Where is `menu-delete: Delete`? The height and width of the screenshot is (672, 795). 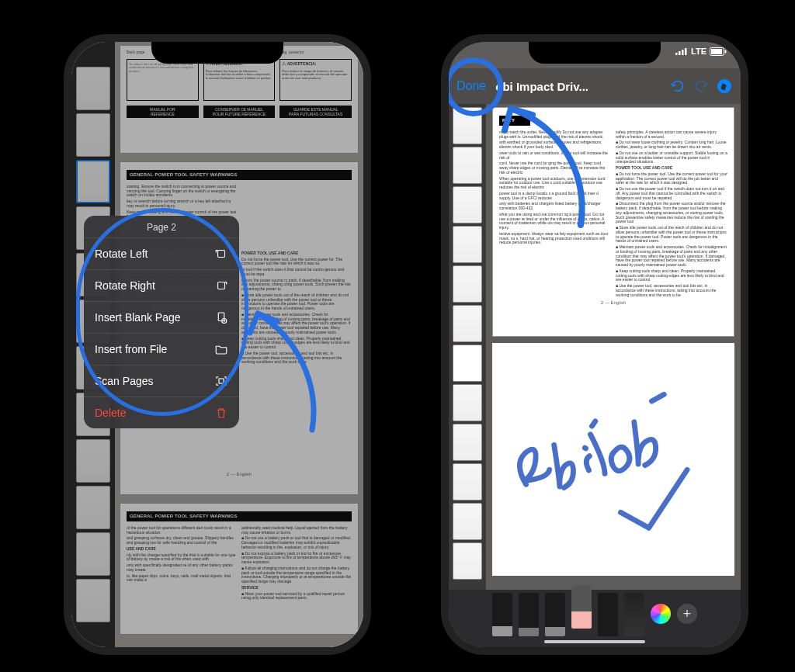
menu-delete: Delete is located at coordinates (161, 413).